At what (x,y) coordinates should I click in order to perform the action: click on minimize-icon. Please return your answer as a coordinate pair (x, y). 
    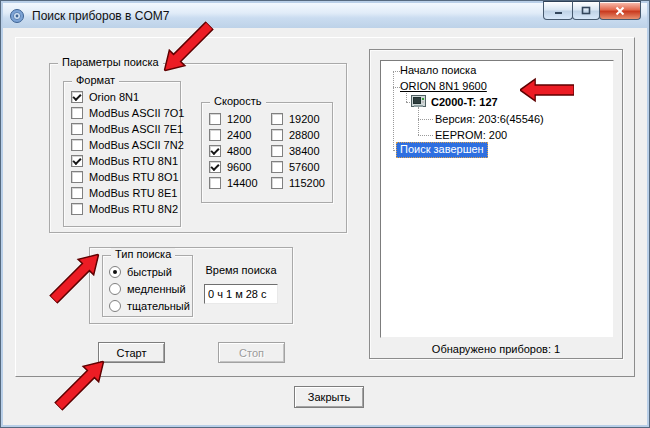
    Looking at the image, I should click on (558, 10).